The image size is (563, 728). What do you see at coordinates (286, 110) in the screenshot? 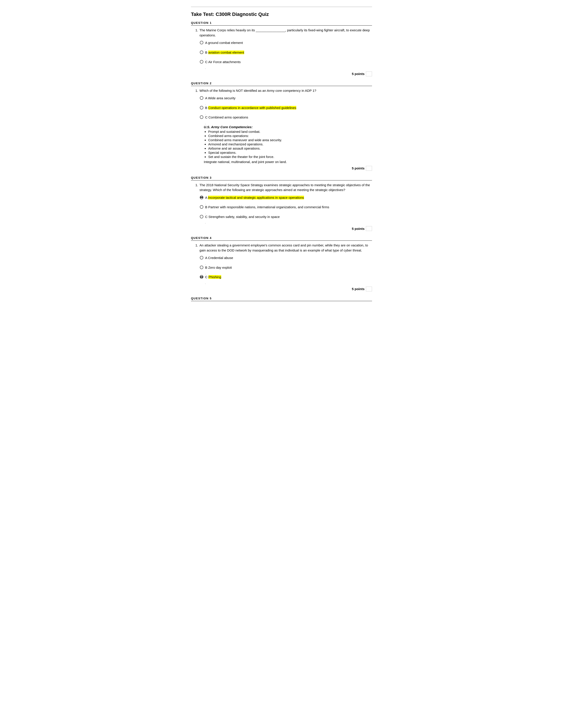
I see `options-group-2: A Wide area security.B Conduct operation…` at bounding box center [286, 110].